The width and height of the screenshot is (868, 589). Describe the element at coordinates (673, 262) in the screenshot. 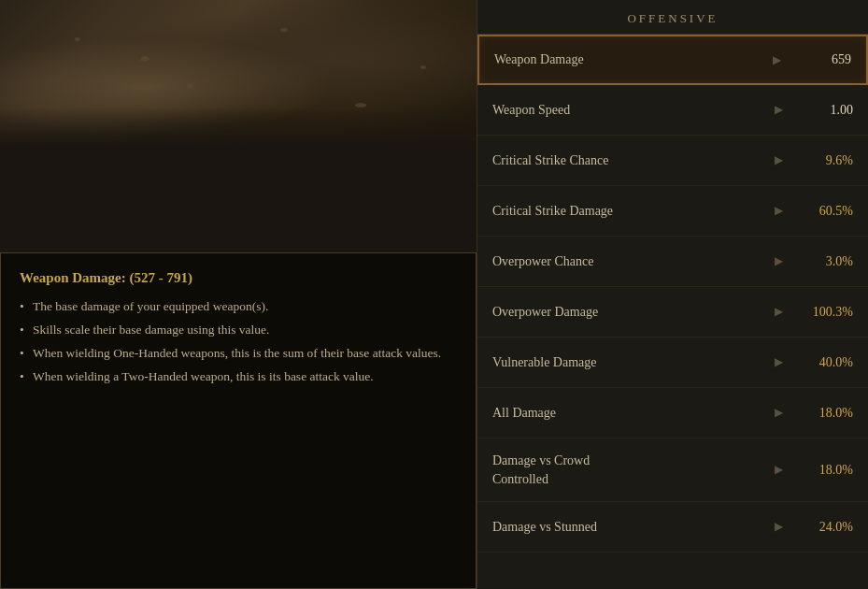

I see `stat-row-overpower-chance: Overpower Chance ▶ 3.0%` at that location.